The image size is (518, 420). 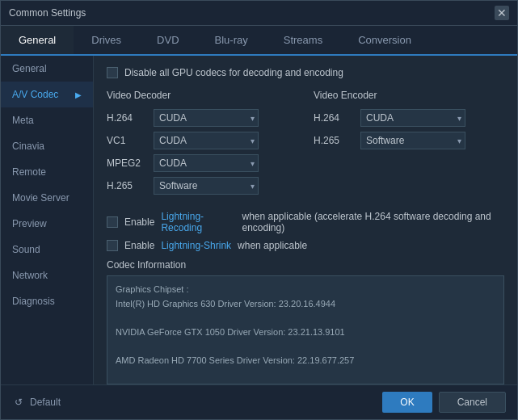 I want to click on video-decoder-group: Video Decoder H.264 CUDA Software VC1, so click(x=202, y=145).